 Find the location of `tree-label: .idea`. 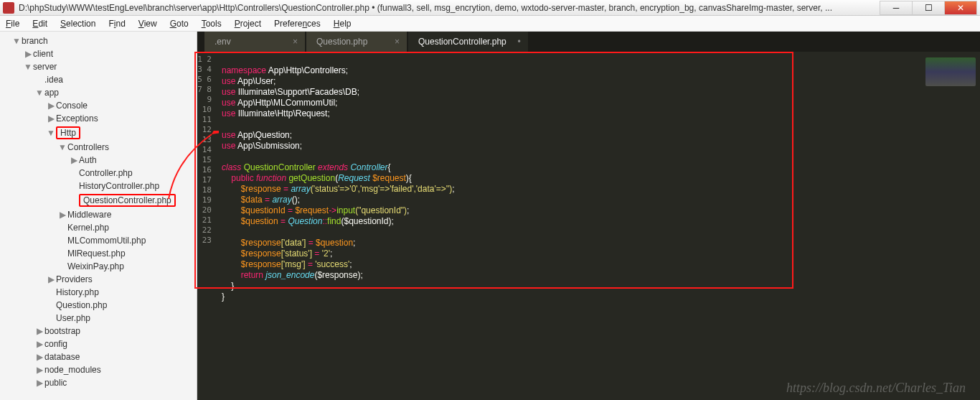

tree-label: .idea is located at coordinates (54, 80).